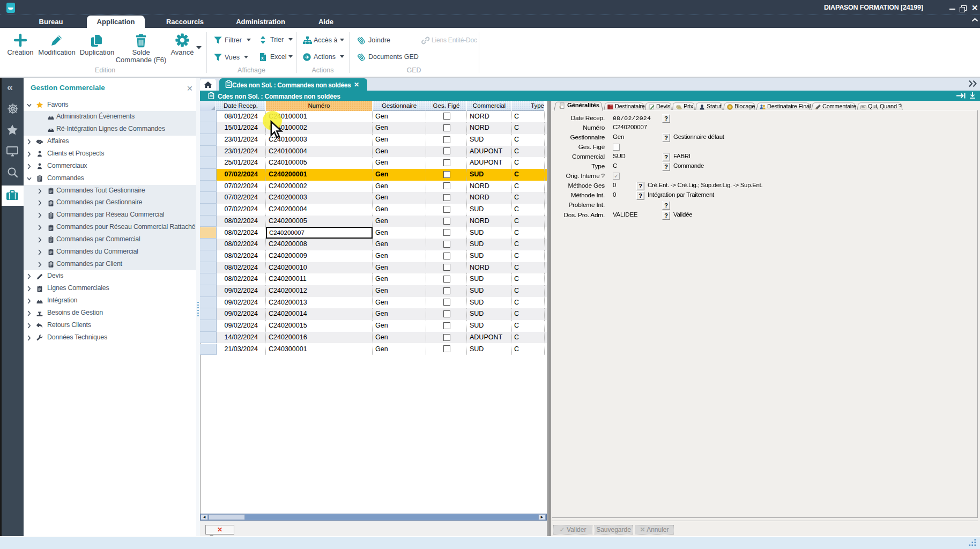 Image resolution: width=980 pixels, height=549 pixels. Describe the element at coordinates (263, 58) in the screenshot. I see `svg-text: x` at that location.